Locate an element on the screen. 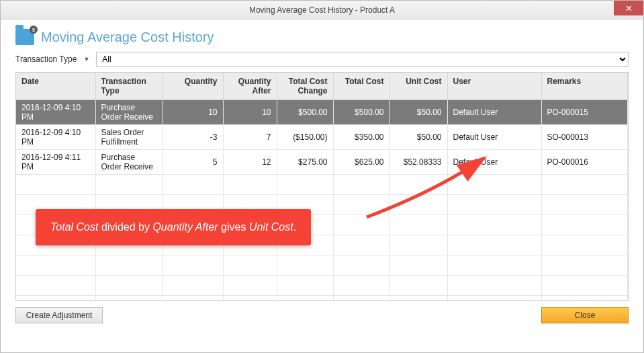 This screenshot has height=353, width=644. col-unit-cost: Unit Cost is located at coordinates (418, 86).